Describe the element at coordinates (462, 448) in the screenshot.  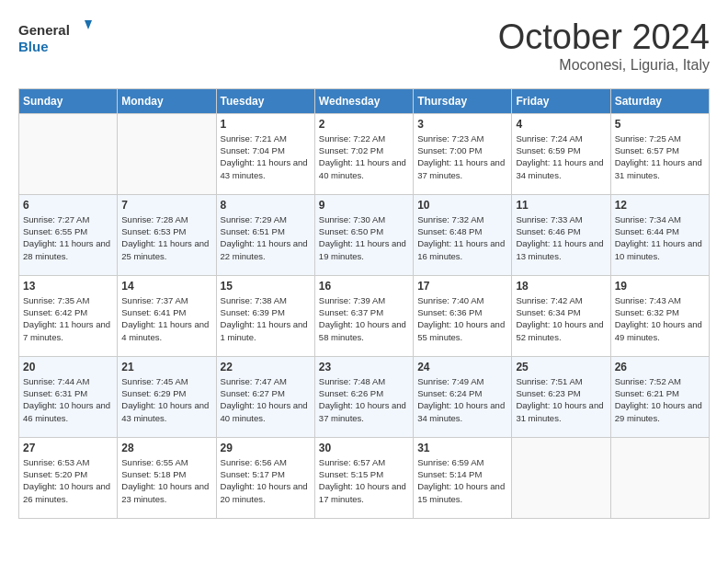
I see `day-number: 31` at that location.